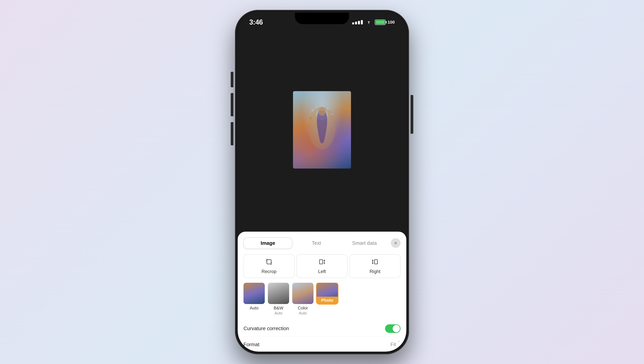 The height and width of the screenshot is (364, 644). I want to click on tabs-row: Image Text Smart data, so click(322, 243).